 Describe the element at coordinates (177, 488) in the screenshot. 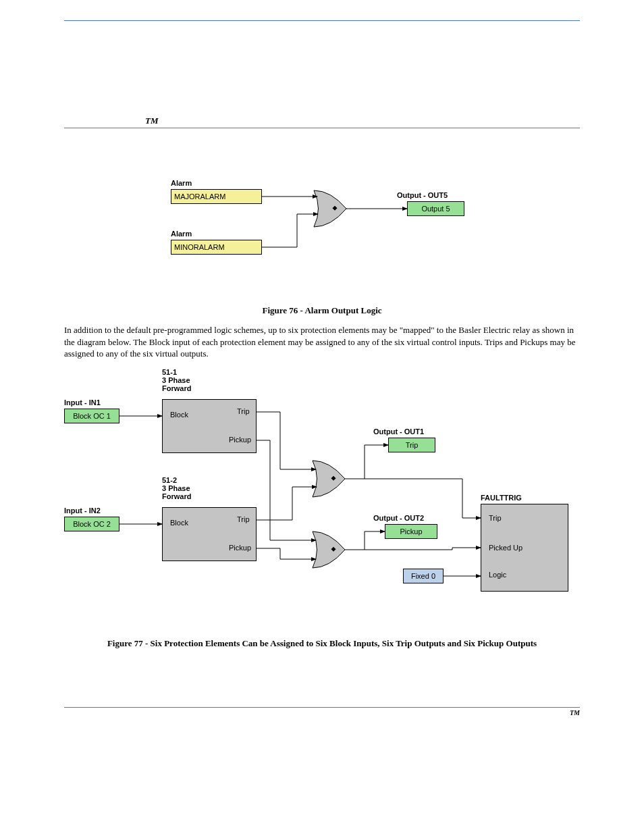

I see `label-block2: 51-2 3 Phase Forward` at that location.